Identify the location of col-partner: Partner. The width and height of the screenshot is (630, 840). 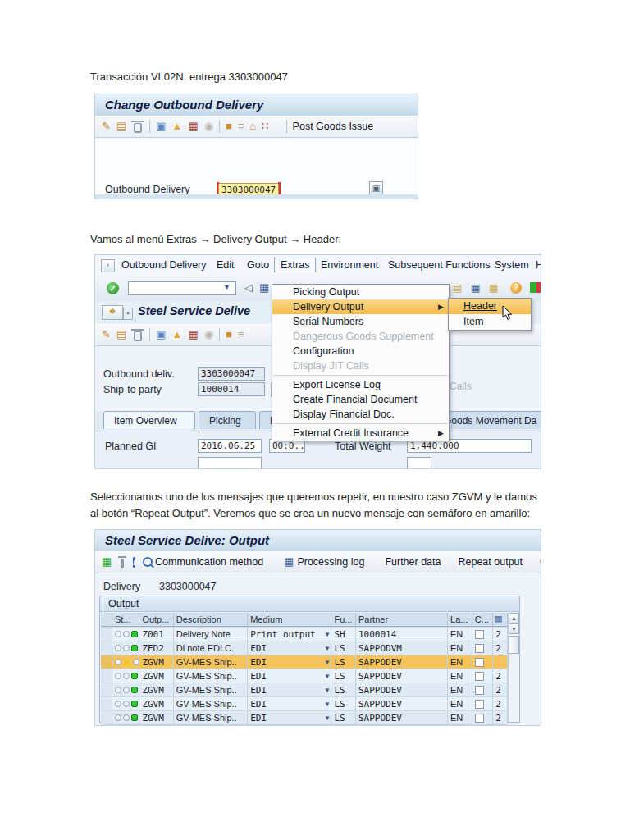
(402, 620).